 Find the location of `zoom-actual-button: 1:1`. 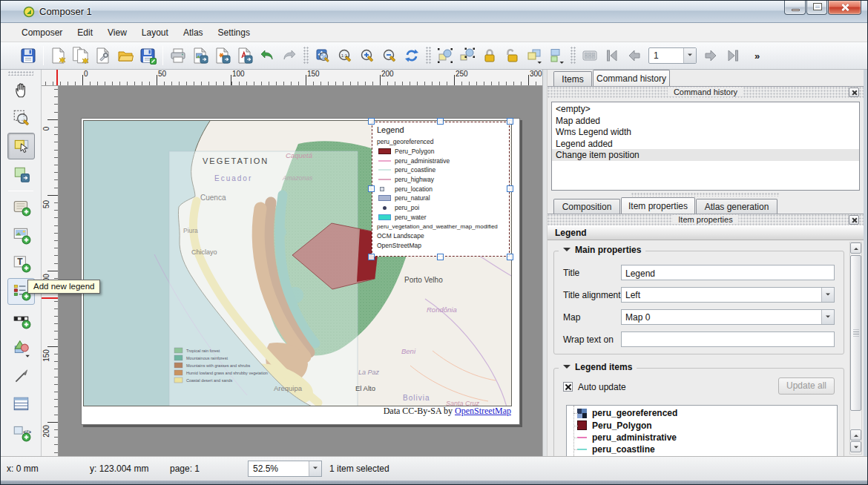

zoom-actual-button: 1:1 is located at coordinates (345, 56).